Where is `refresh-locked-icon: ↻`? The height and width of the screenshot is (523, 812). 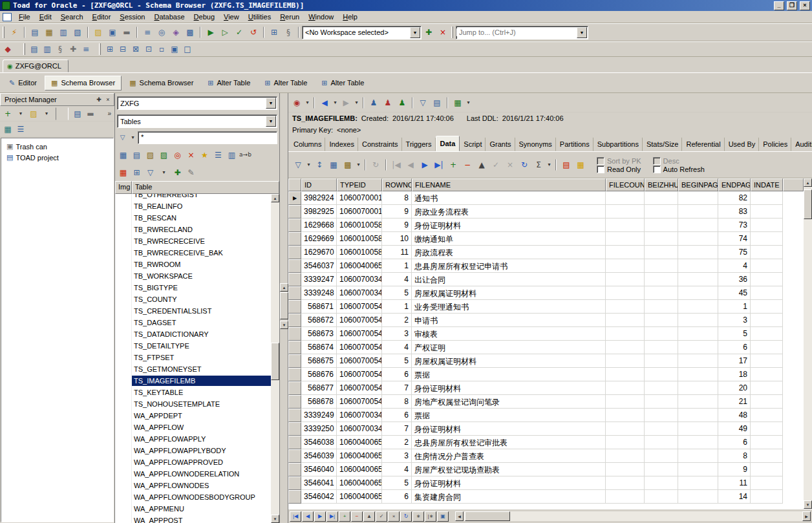
refresh-locked-icon: ↻ is located at coordinates (376, 165).